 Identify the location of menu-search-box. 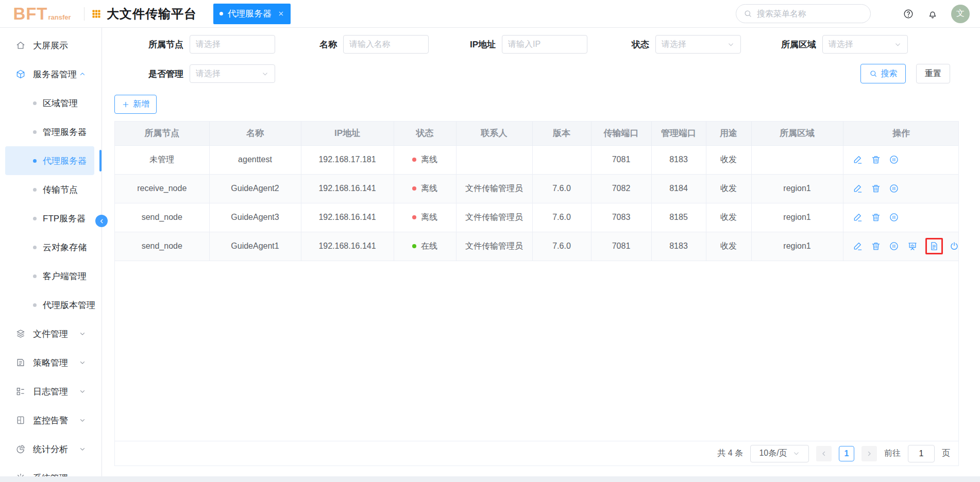
(803, 13).